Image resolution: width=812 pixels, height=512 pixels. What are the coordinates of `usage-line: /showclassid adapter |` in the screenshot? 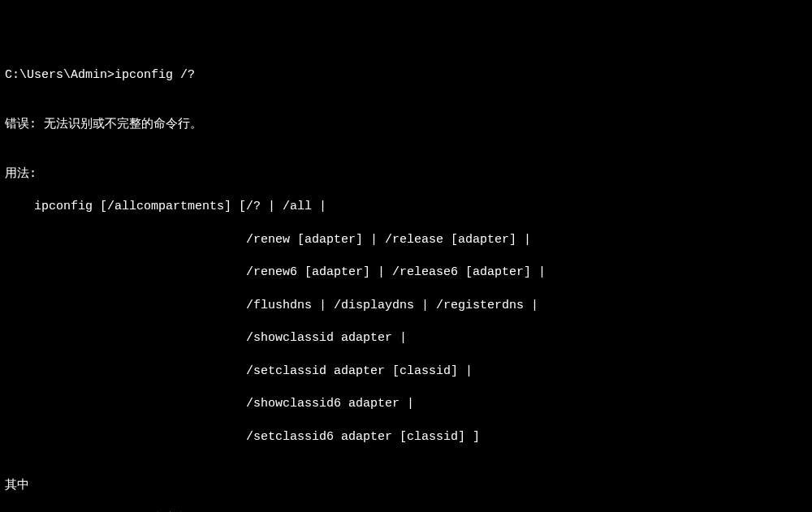 It's located at (406, 338).